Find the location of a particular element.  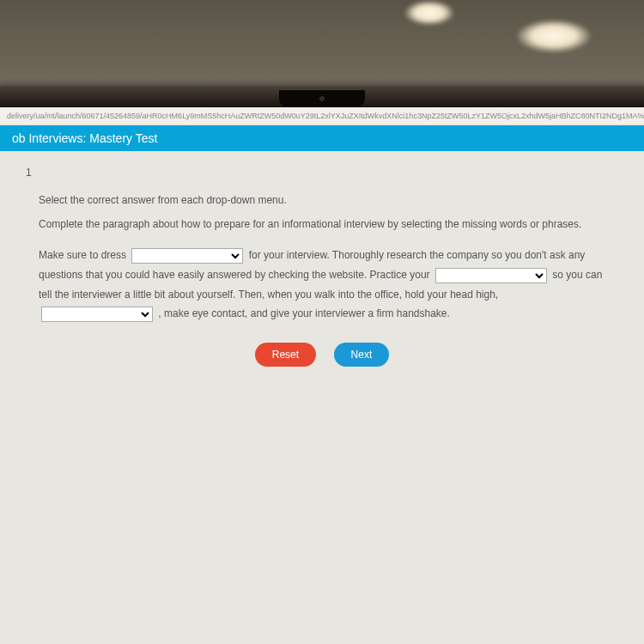

instruction-text: Select the correct answer from each drop… is located at coordinates (322, 200).